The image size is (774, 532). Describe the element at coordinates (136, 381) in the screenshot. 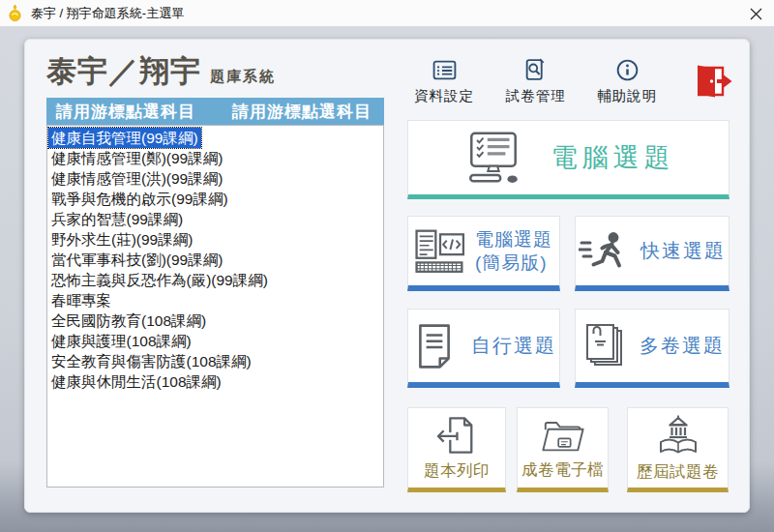

I see `subject-item: 健康與休閒生活(108課綱)` at that location.